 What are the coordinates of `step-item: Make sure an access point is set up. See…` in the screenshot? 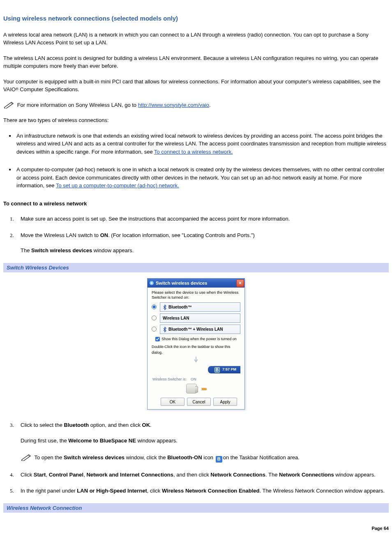 It's located at (196, 219).